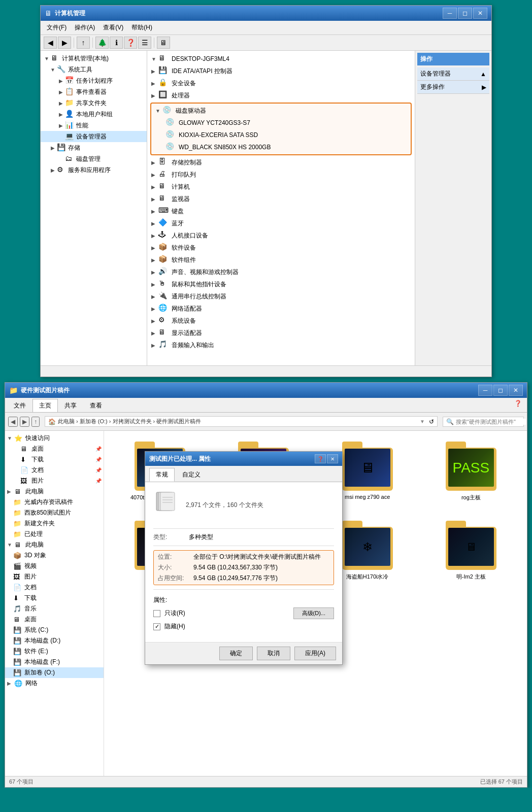 The width and height of the screenshot is (532, 812). I want to click on dialog-tab-custom: 自定义, so click(191, 475).